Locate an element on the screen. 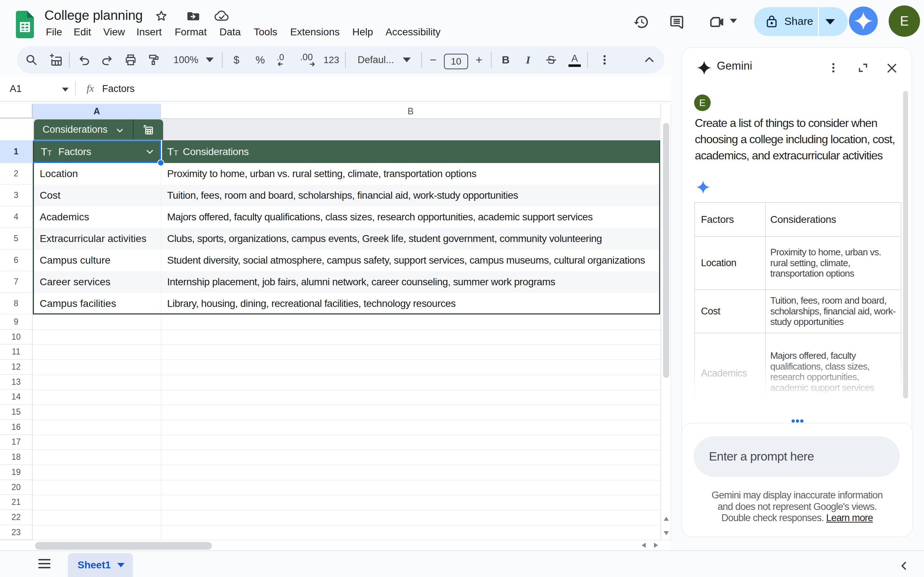  account-avatar: E is located at coordinates (904, 21).